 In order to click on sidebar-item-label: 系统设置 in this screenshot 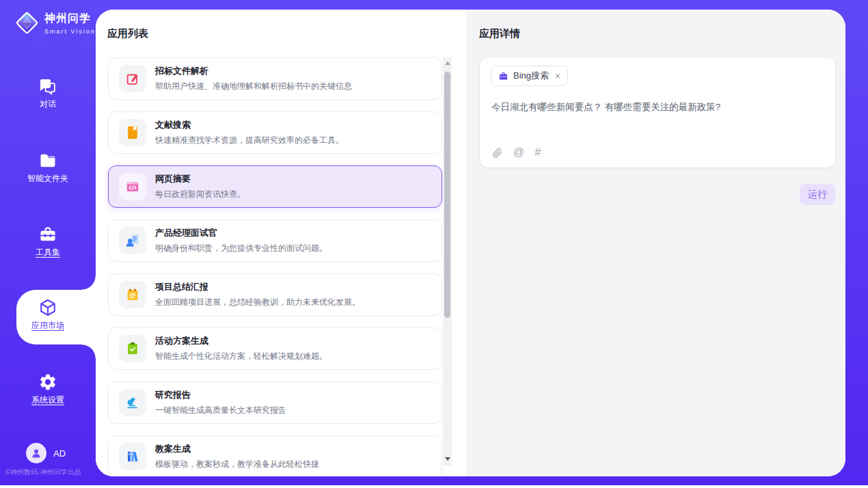, I will do `click(48, 401)`.